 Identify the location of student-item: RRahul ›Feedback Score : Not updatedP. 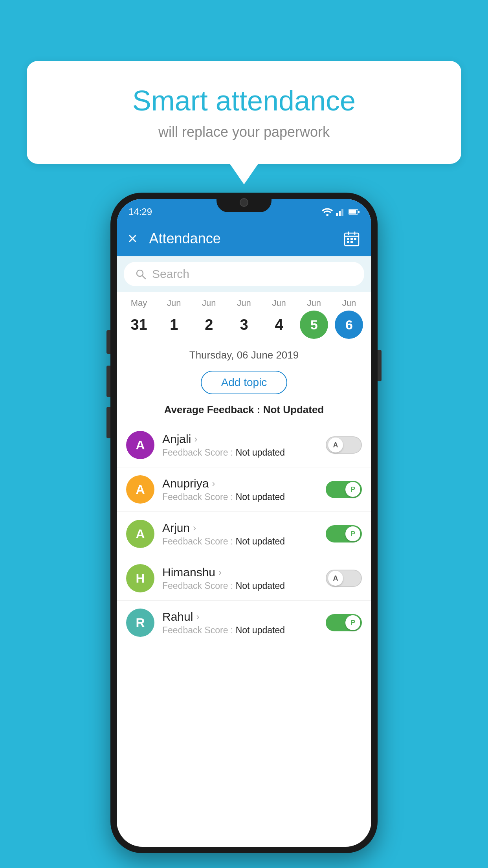
(244, 623).